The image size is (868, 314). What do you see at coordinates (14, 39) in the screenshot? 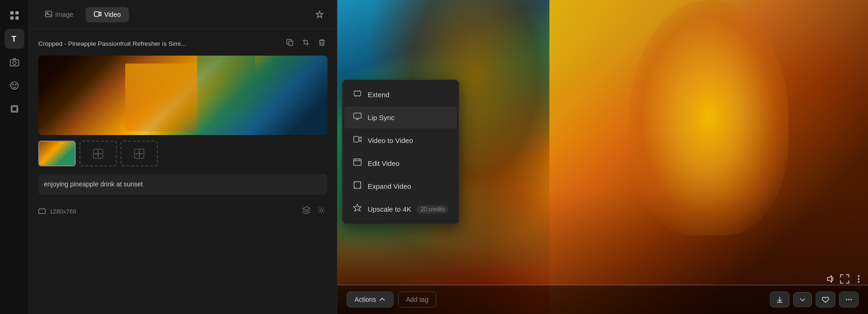
I see `svg-text: T` at bounding box center [14, 39].